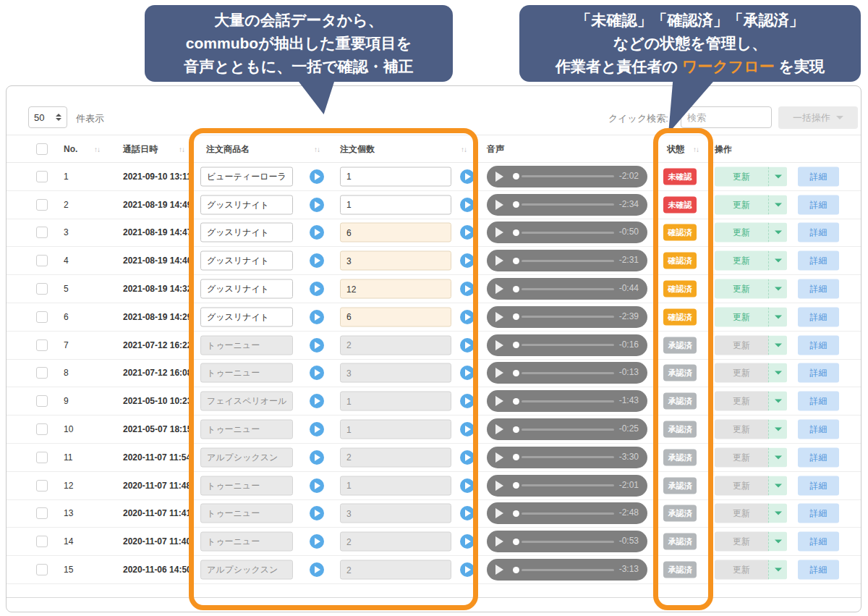  I want to click on header-no: No., so click(71, 149).